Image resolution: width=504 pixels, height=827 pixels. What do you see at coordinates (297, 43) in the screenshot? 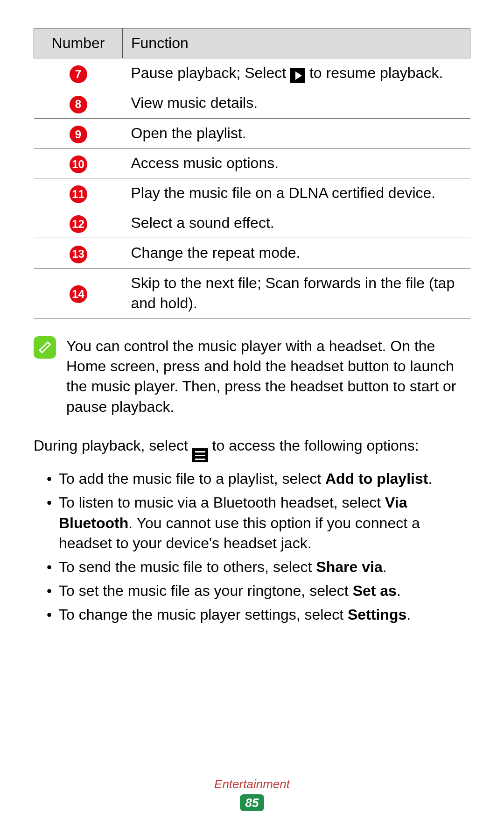
I see `header-function: Function` at bounding box center [297, 43].